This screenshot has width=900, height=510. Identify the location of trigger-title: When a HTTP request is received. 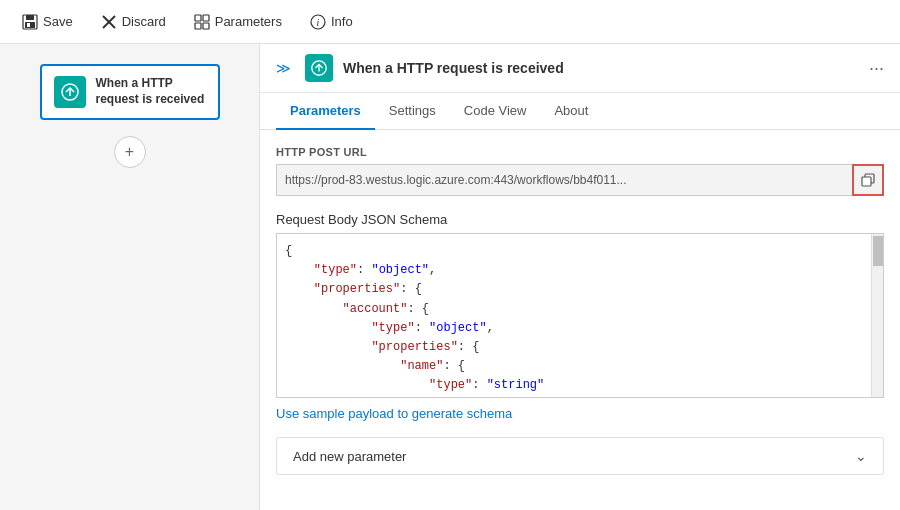
(151, 92).